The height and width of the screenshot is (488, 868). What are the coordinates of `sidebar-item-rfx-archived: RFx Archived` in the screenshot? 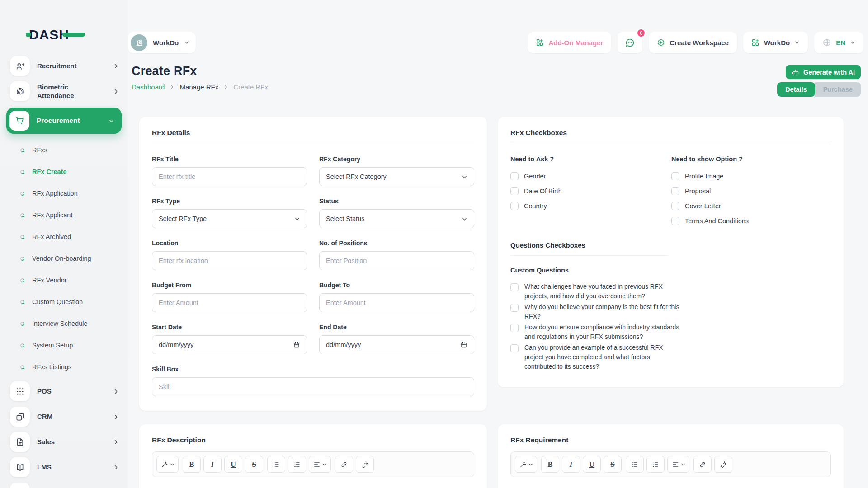 It's located at (64, 237).